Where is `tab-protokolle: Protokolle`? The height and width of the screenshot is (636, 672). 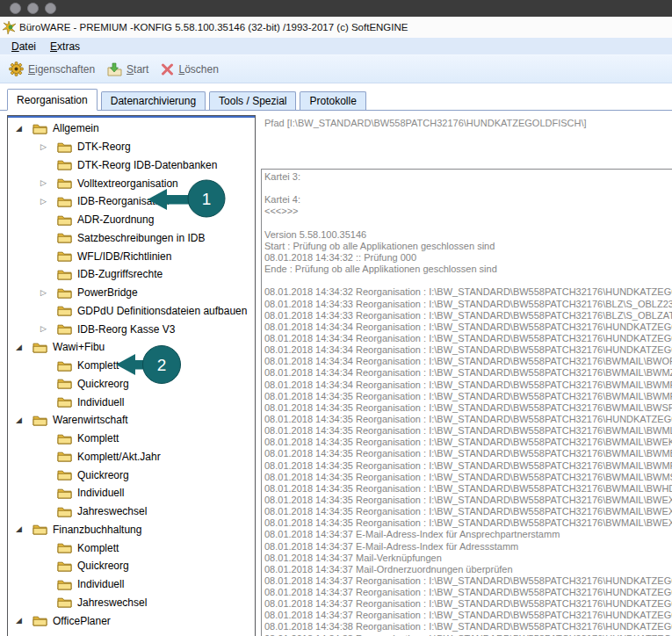
tab-protokolle: Protokolle is located at coordinates (332, 100).